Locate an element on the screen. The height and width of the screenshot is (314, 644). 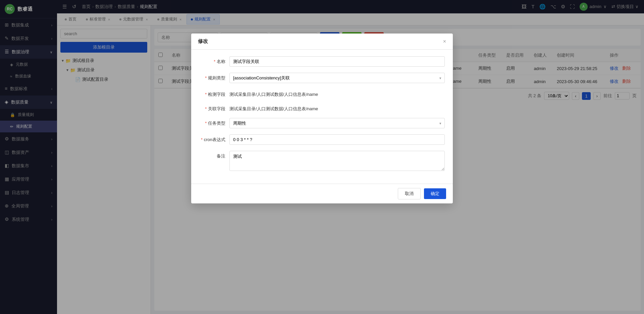
form-row-related-field: 关联字段 测试采集目录/人口测试数据/人口信息表/name is located at coordinates (322, 108).